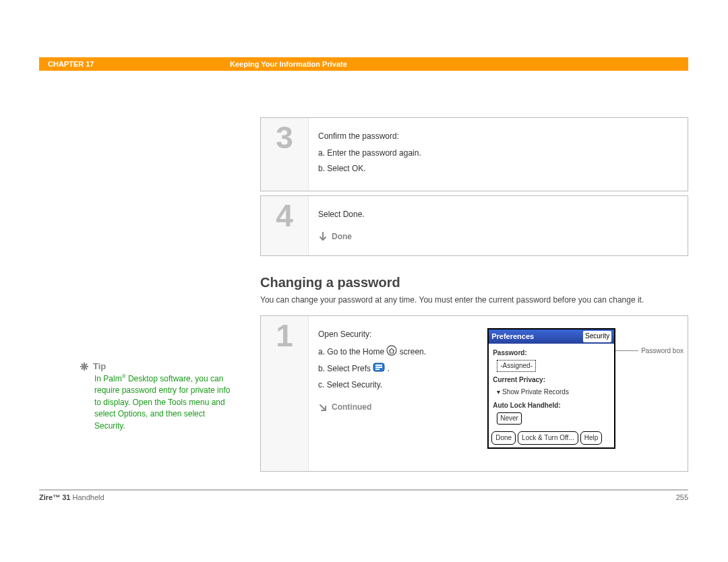 The image size is (728, 562). Describe the element at coordinates (323, 237) in the screenshot. I see `down-arrow-icon` at that location.